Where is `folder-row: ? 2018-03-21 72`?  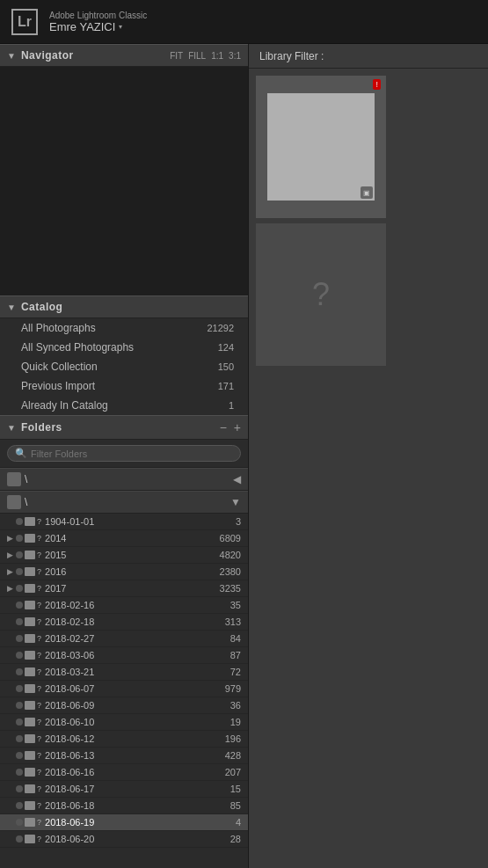 folder-row: ? 2018-03-21 72 is located at coordinates (124, 672).